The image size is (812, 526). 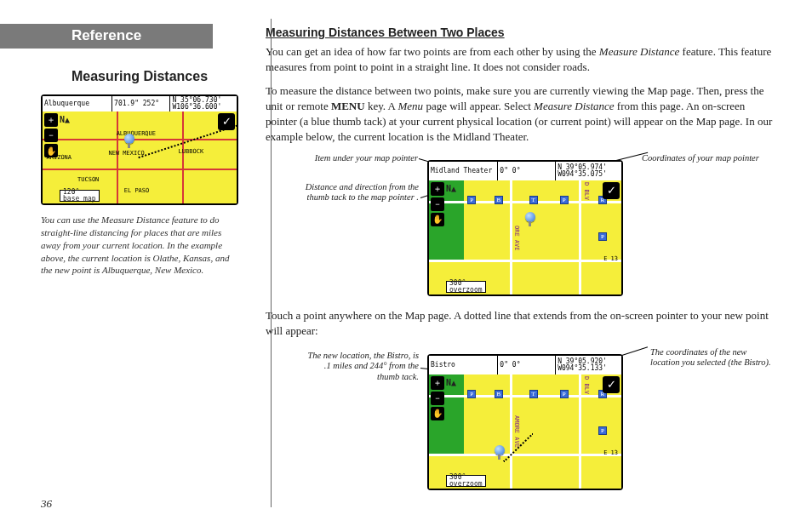 I want to click on callout-coords: Coordinates of your map pointer, so click(x=710, y=158).